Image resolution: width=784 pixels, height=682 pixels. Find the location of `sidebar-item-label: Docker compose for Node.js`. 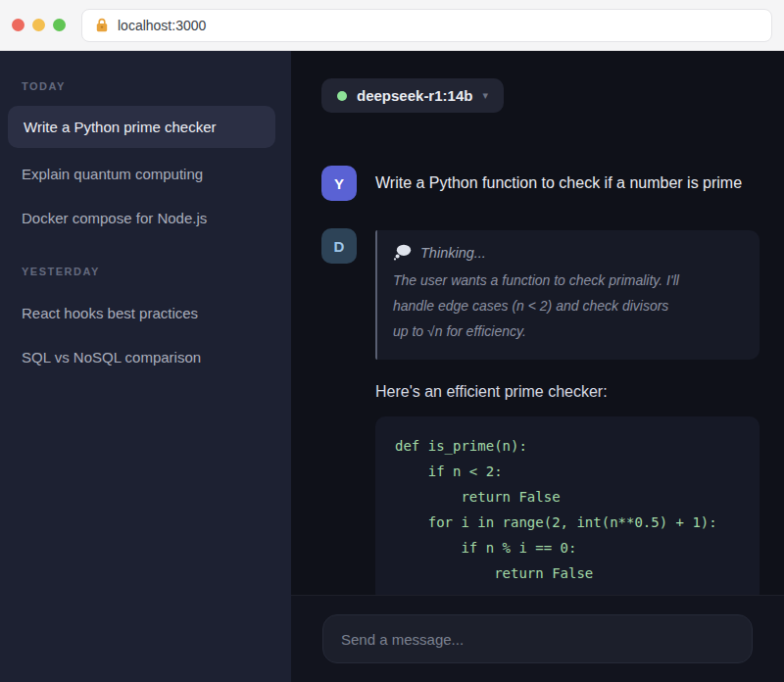

sidebar-item-label: Docker compose for Node.js is located at coordinates (114, 218).